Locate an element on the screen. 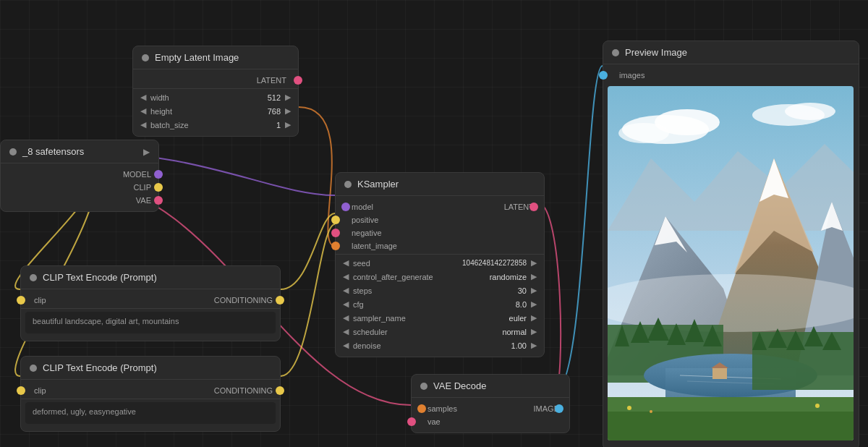 The width and height of the screenshot is (868, 447). width-arrow-right: ▶ is located at coordinates (288, 97).